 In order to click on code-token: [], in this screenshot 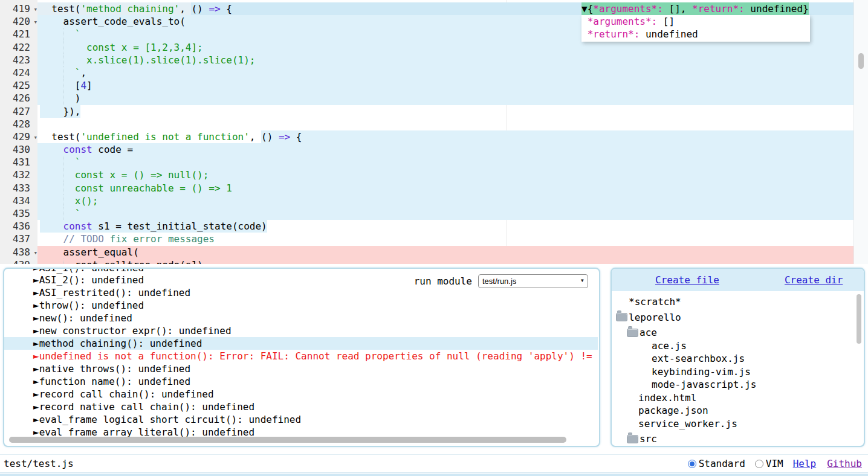, I will do `click(678, 8)`.